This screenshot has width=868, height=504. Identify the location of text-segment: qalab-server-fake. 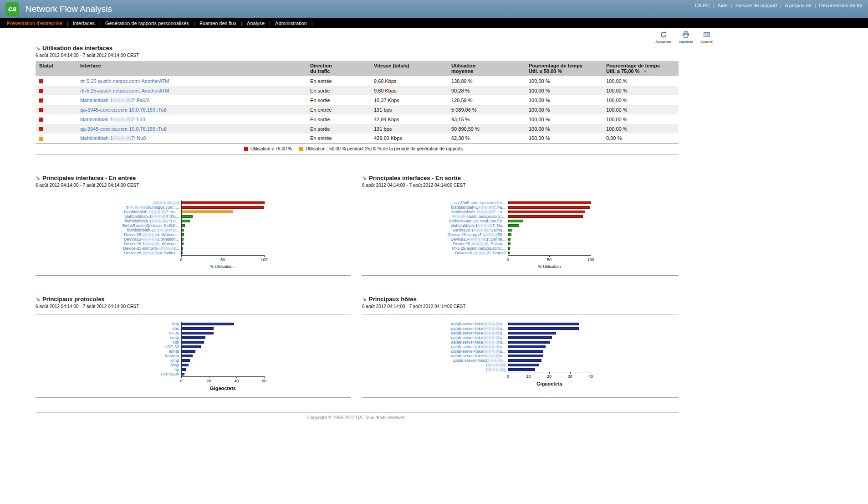
(467, 324).